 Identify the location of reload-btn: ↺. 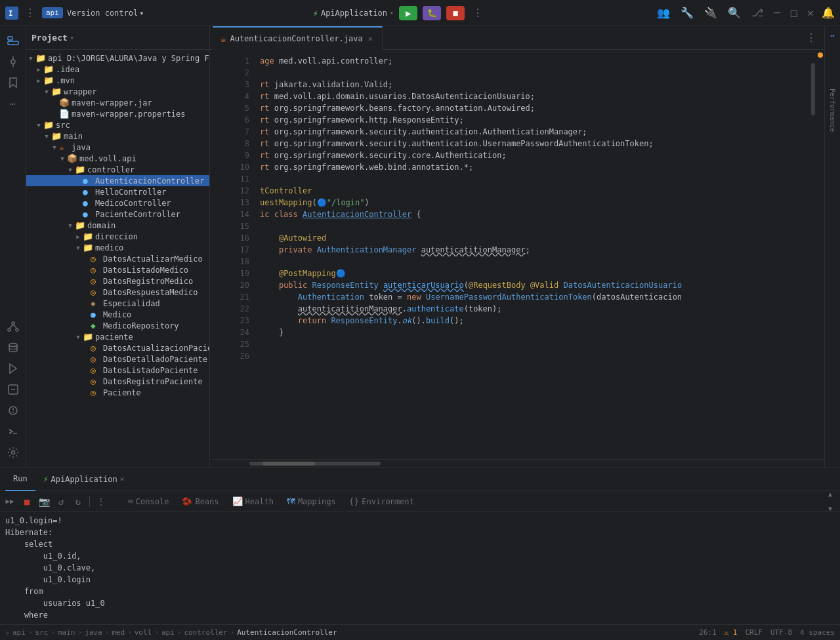
(61, 502).